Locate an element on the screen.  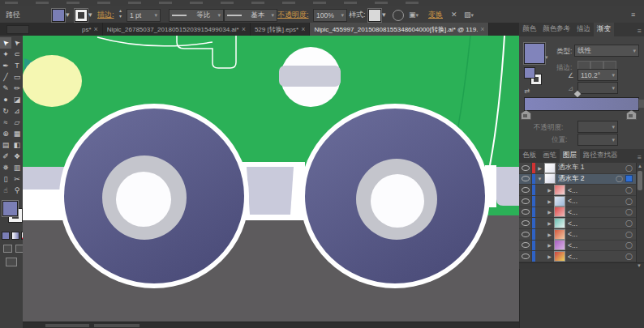
rotate-tool: ↻ is located at coordinates (6, 111).